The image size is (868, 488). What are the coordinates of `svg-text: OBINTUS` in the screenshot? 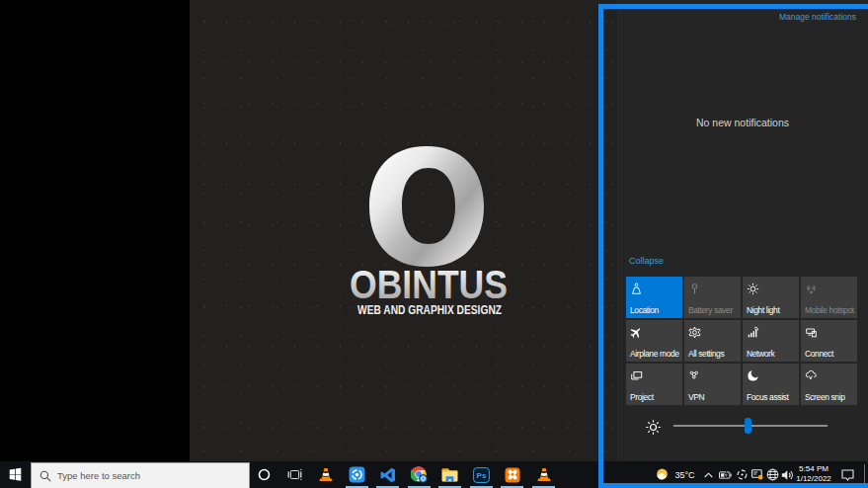 It's located at (429, 285).